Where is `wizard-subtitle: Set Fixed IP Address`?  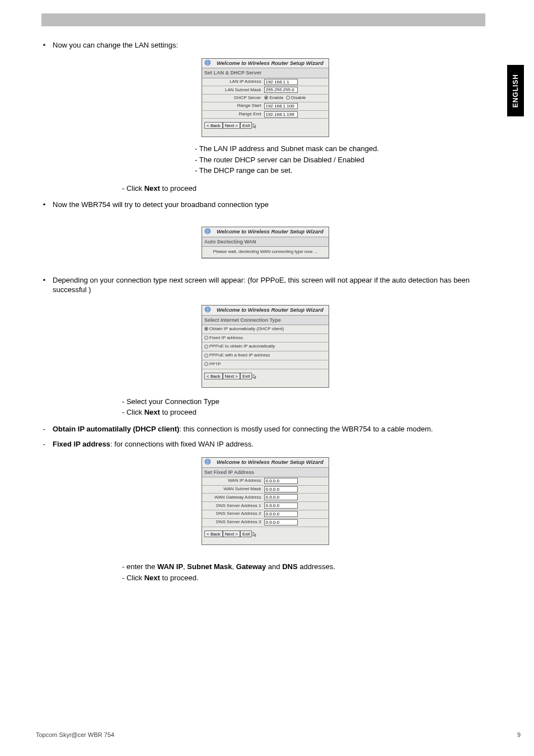 wizard-subtitle: Set Fixed IP Address is located at coordinates (265, 472).